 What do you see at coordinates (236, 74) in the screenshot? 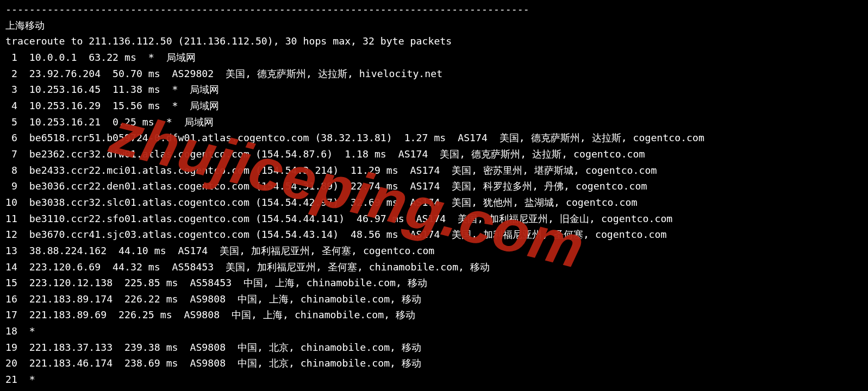
I see `hop-body: 23.92.76.204 50.70 ms AS29802 美国, 德克萨斯州,…` at bounding box center [236, 74].